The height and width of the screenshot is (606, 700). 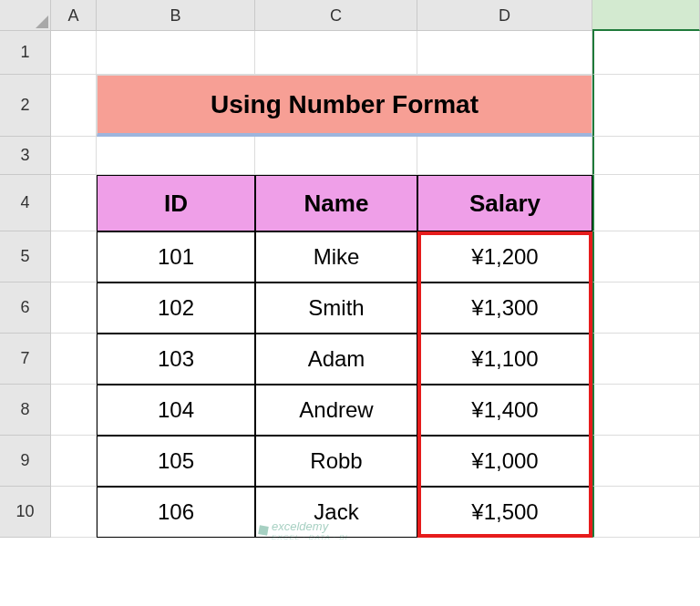 What do you see at coordinates (74, 410) in the screenshot?
I see `cell-A8` at bounding box center [74, 410].